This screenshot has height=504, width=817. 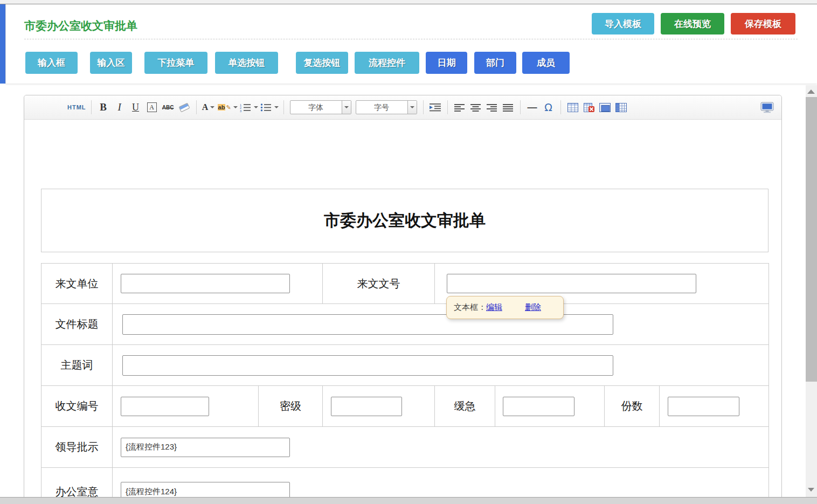 What do you see at coordinates (266, 108) in the screenshot?
I see `unordered-list-icon` at bounding box center [266, 108].